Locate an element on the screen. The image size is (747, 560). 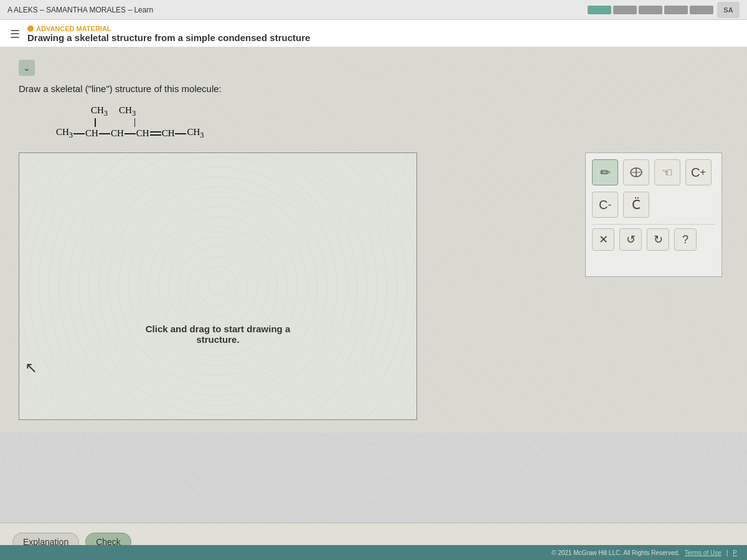
advanced-material-label: ADVANCED MATERIAL is located at coordinates (169, 29).